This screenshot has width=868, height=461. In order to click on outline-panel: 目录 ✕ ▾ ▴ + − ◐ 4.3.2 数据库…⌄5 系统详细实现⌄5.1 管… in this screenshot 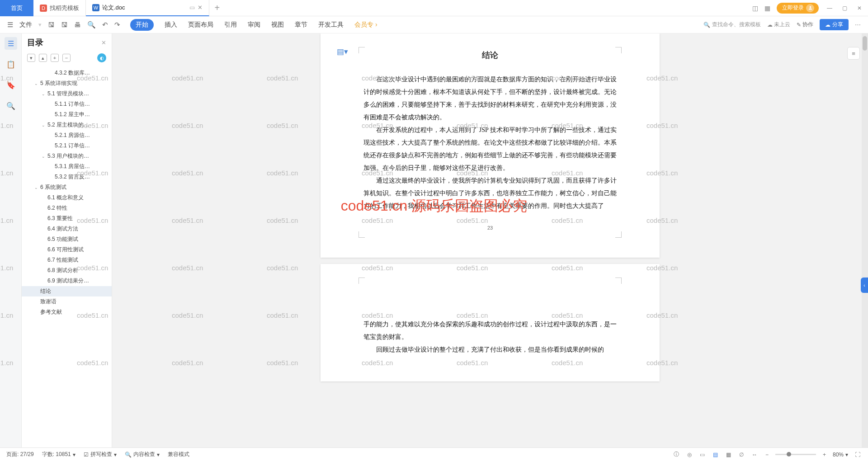, I will do `click(67, 240)`.